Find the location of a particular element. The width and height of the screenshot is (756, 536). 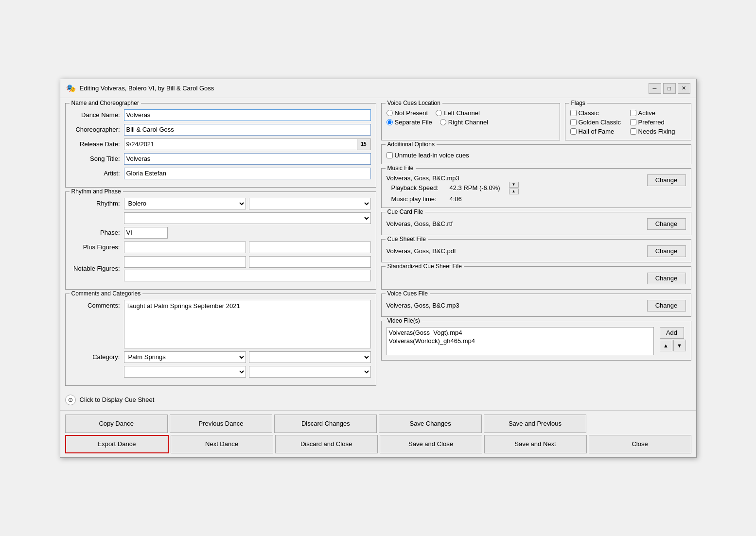

cue-sheet-toggle: ⊙ Click to Display Cue Sheet is located at coordinates (221, 398).